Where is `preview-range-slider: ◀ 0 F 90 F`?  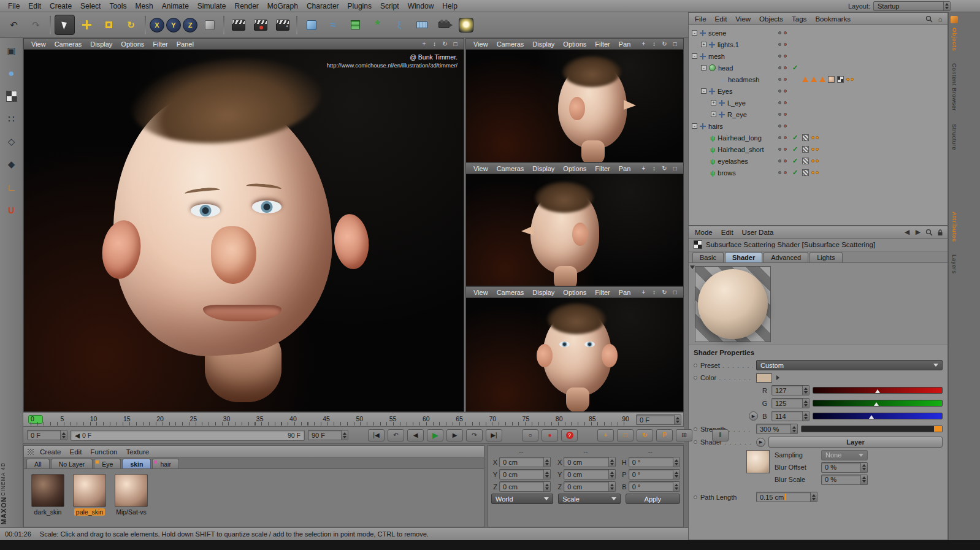
preview-range-slider: ◀ 0 F 90 F is located at coordinates (188, 435).